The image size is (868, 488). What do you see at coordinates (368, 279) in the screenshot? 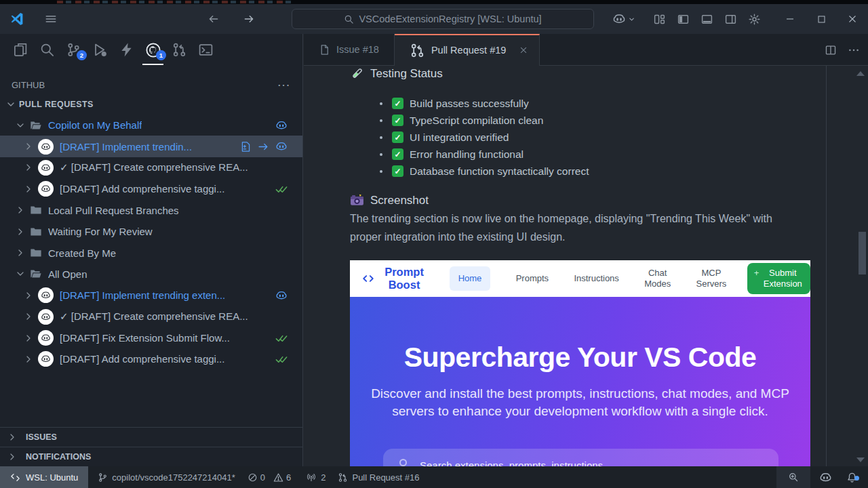
I see `code-brackets-icon` at bounding box center [368, 279].